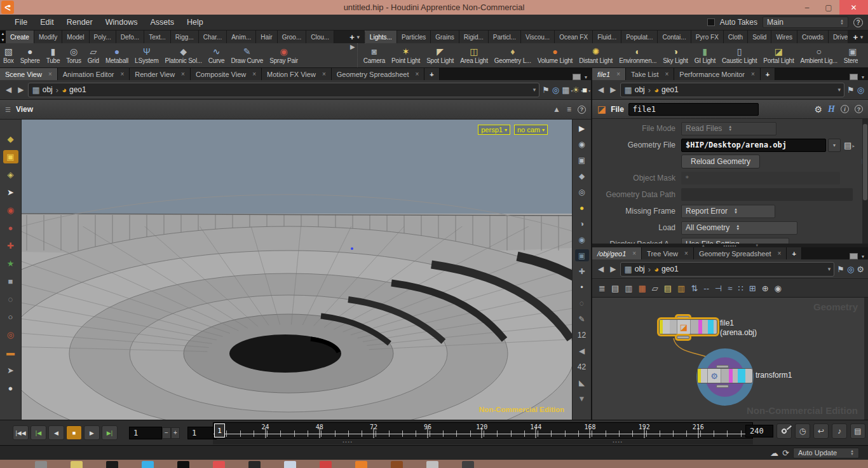 The image size is (868, 468). I want to click on arrow-state-icon: ➤, so click(11, 370).